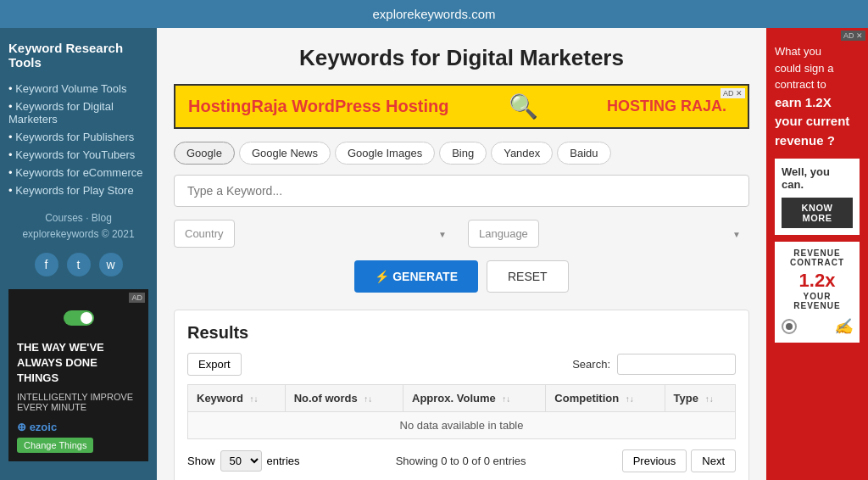 This screenshot has height=480, width=868. I want to click on table-search-input, so click(676, 365).